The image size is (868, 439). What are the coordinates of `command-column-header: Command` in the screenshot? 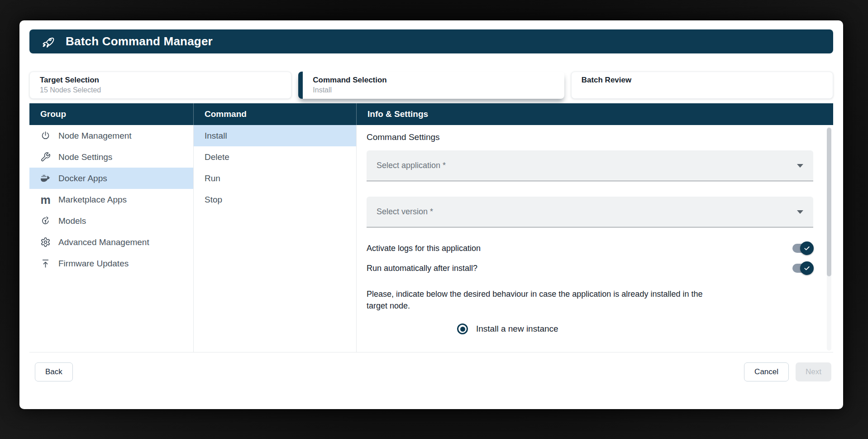 It's located at (275, 114).